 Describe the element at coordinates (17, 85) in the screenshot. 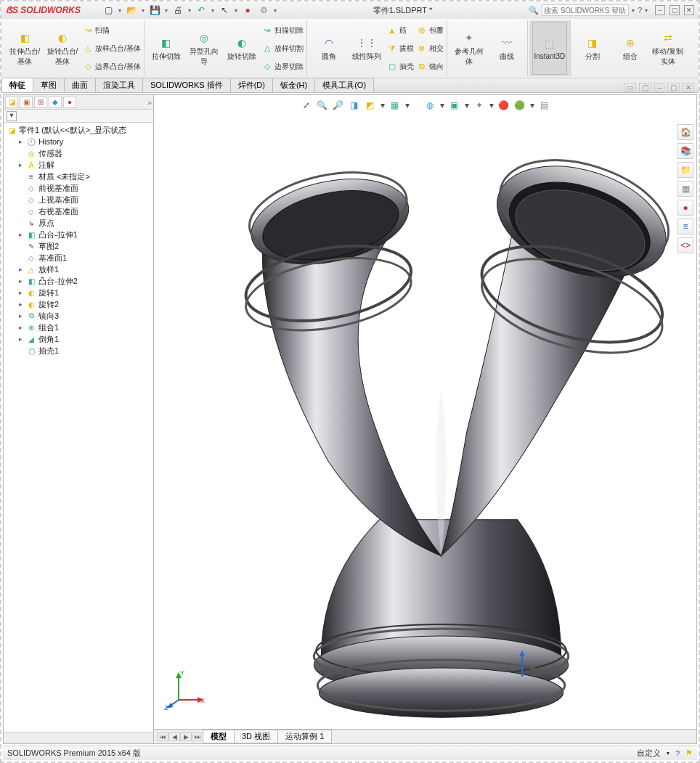

I see `tab-features: 特征` at that location.